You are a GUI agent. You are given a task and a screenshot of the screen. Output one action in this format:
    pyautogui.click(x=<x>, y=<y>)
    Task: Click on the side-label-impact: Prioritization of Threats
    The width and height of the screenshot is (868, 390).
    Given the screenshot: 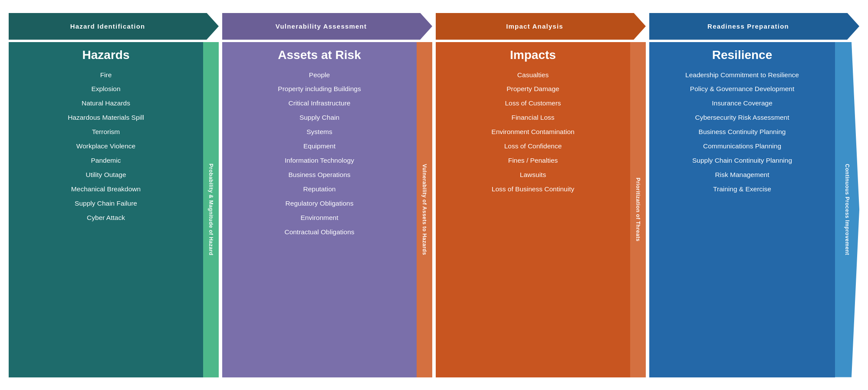 What is the action you would take?
    pyautogui.click(x=638, y=209)
    